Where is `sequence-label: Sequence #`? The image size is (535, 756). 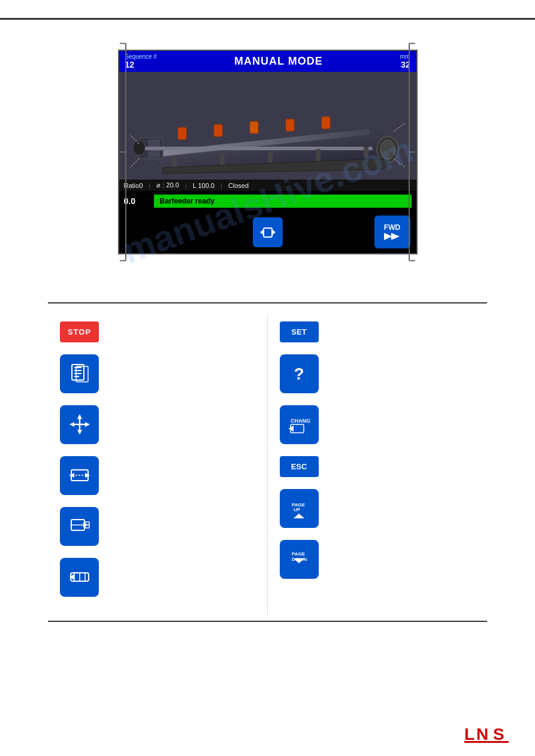
sequence-label: Sequence # is located at coordinates (141, 56).